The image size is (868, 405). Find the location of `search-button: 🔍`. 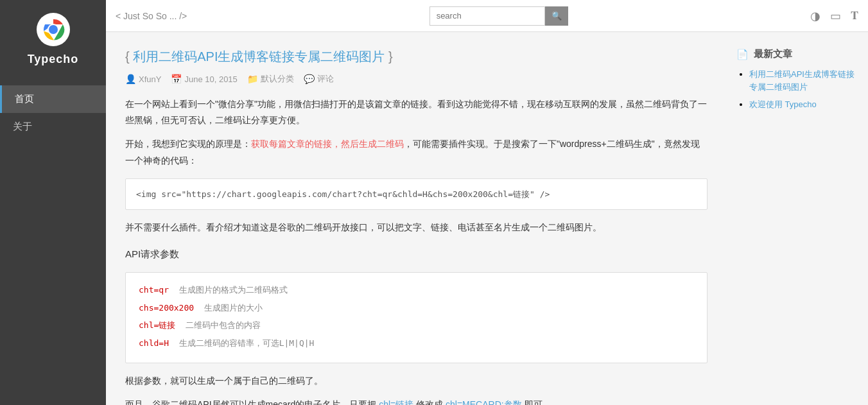

search-button: 🔍 is located at coordinates (557, 16).